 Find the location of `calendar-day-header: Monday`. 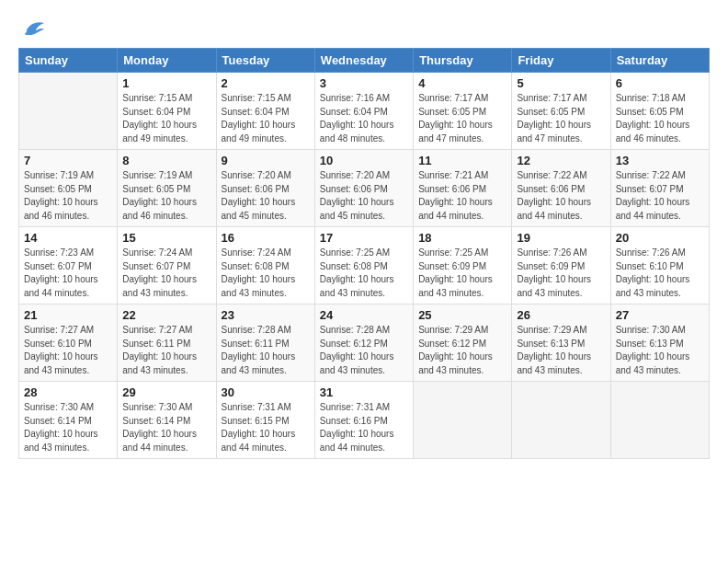

calendar-day-header: Monday is located at coordinates (167, 61).